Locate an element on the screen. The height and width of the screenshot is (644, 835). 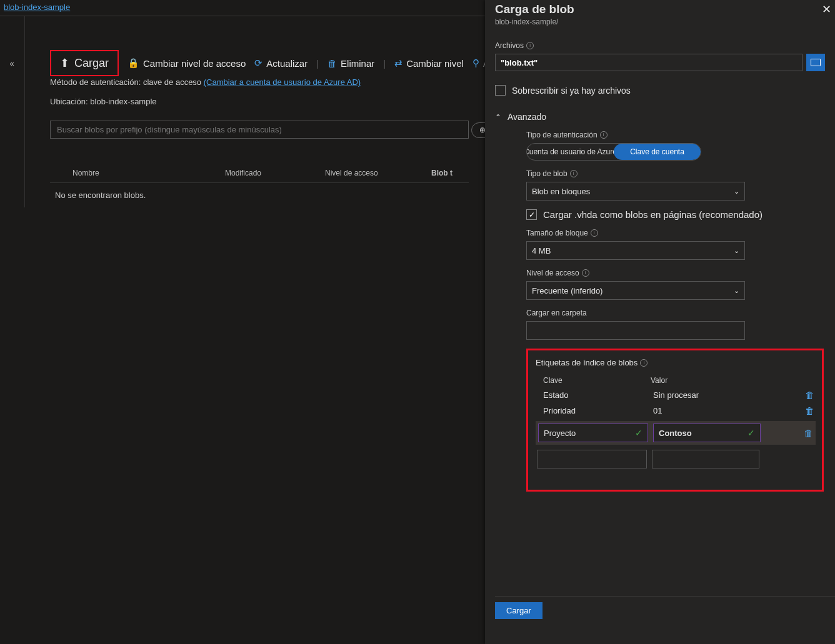
upload-folder-label: Cargar en carpeta is located at coordinates (675, 313).